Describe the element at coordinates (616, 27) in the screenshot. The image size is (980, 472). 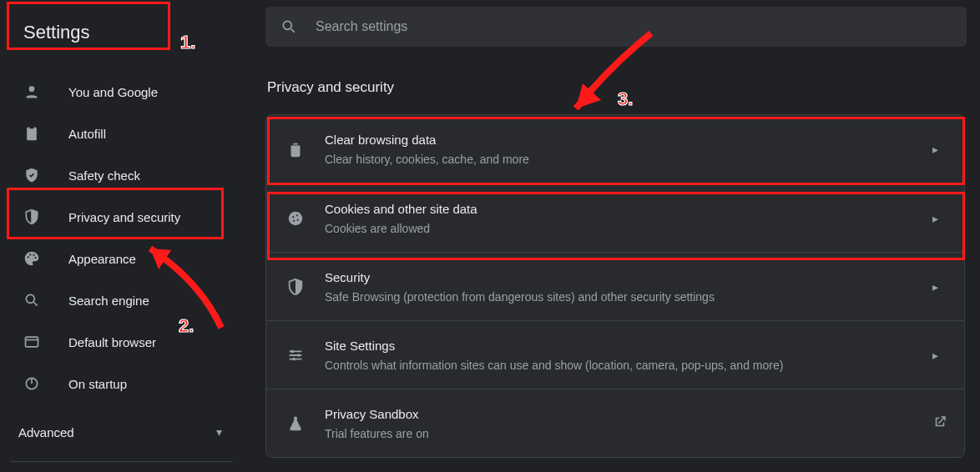
I see `search-box` at that location.